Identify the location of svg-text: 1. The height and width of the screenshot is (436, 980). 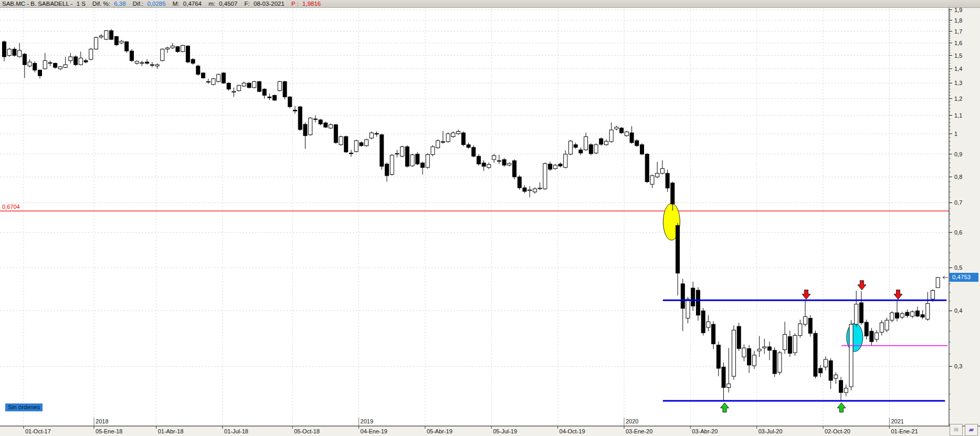
(956, 134).